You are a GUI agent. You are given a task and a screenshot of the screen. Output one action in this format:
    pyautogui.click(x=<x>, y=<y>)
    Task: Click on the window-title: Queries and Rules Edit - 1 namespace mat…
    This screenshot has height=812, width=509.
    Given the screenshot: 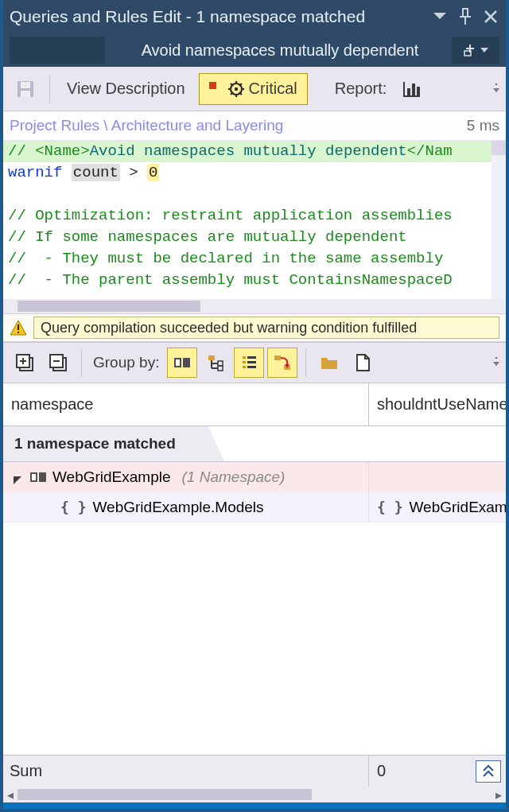 What is the action you would take?
    pyautogui.click(x=220, y=17)
    